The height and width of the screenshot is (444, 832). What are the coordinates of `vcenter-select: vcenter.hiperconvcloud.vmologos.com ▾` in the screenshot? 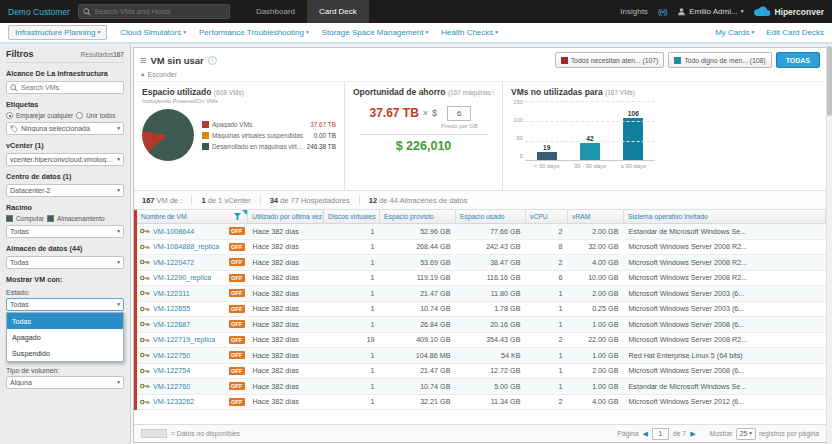 It's located at (65, 160).